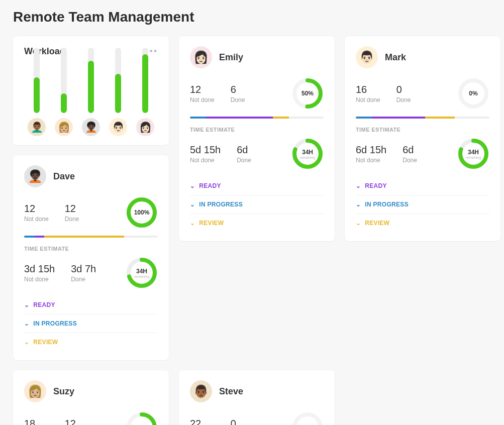 This screenshot has height=425, width=504. What do you see at coordinates (231, 392) in the screenshot?
I see `member-name: Steve` at bounding box center [231, 392].